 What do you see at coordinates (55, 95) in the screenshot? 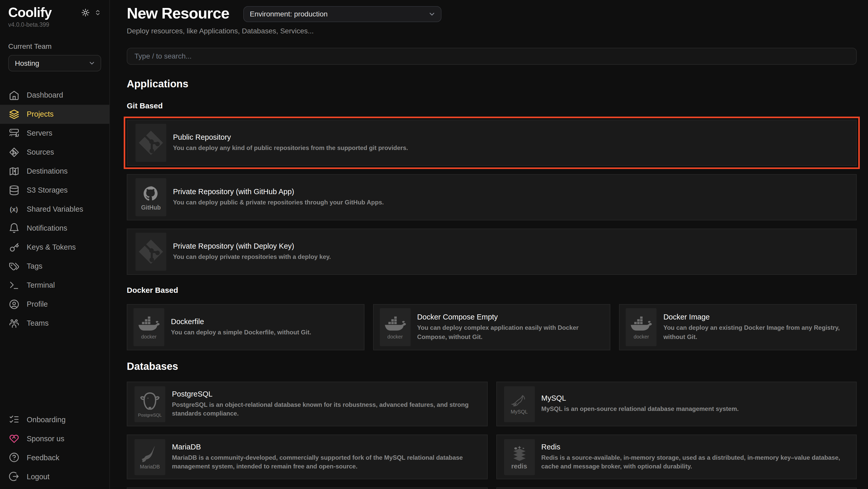
I see `sidebar-item-dashboard: Dashboard` at bounding box center [55, 95].